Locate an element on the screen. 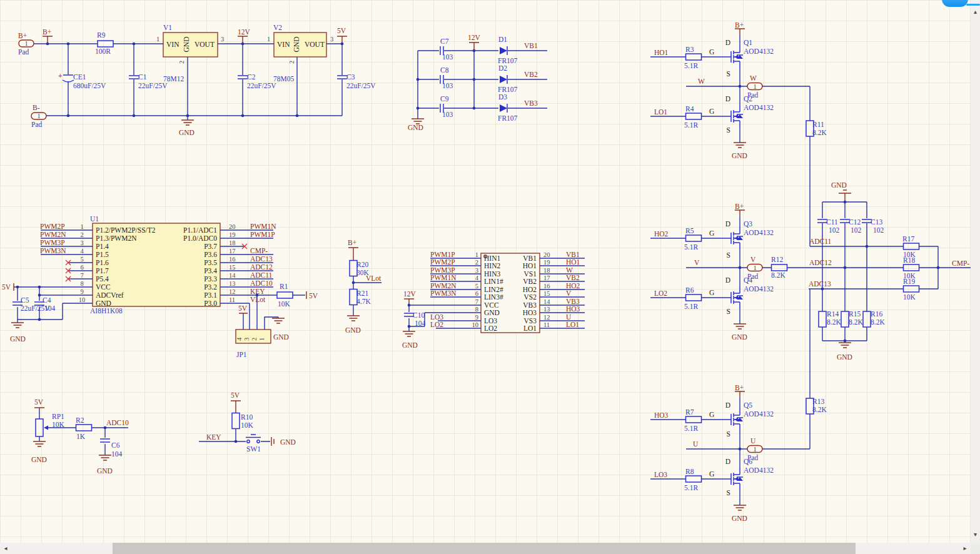 The width and height of the screenshot is (980, 554). label-18: 18 is located at coordinates (547, 270).